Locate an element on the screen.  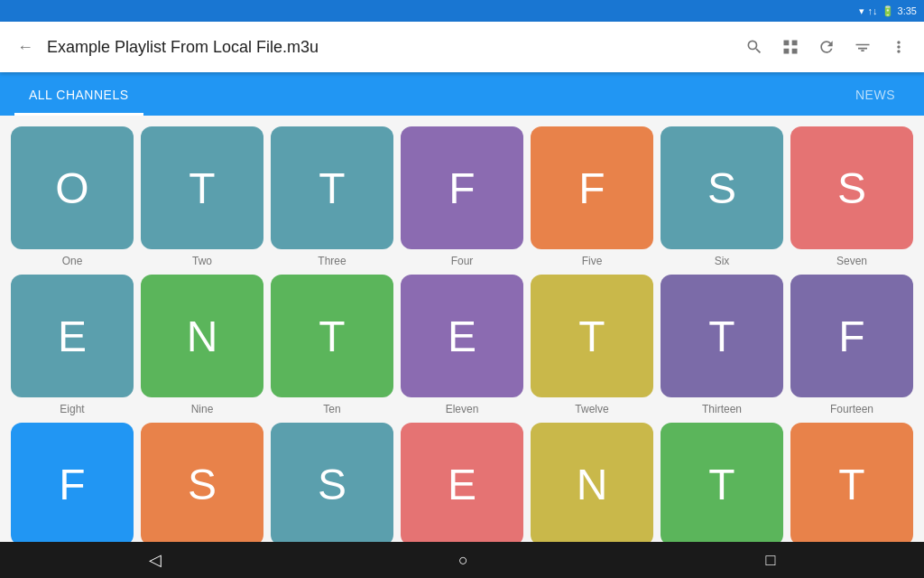
channel-item: FFour is located at coordinates (462, 197).